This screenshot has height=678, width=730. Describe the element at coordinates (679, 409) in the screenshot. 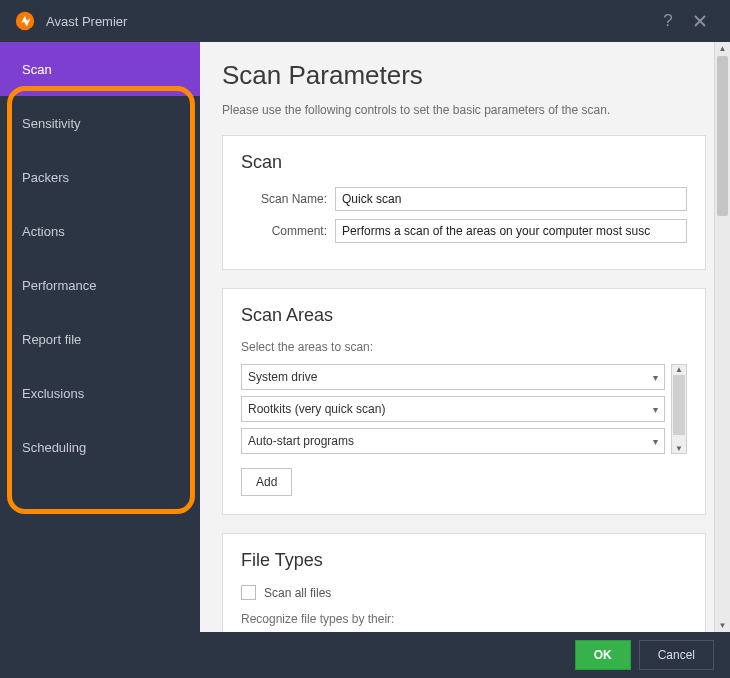

I see `areas-scrollbar: ▲ ▼` at that location.